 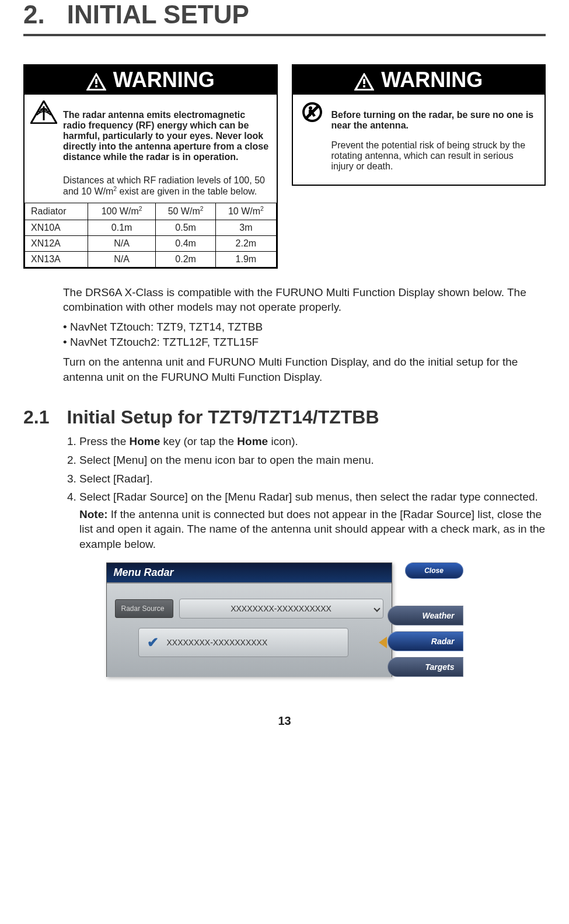 What do you see at coordinates (151, 235) in the screenshot?
I see `rf-distance-table: Radiator100 W/m250 W/m210 W/m2 XN10A0.1m…` at bounding box center [151, 235].